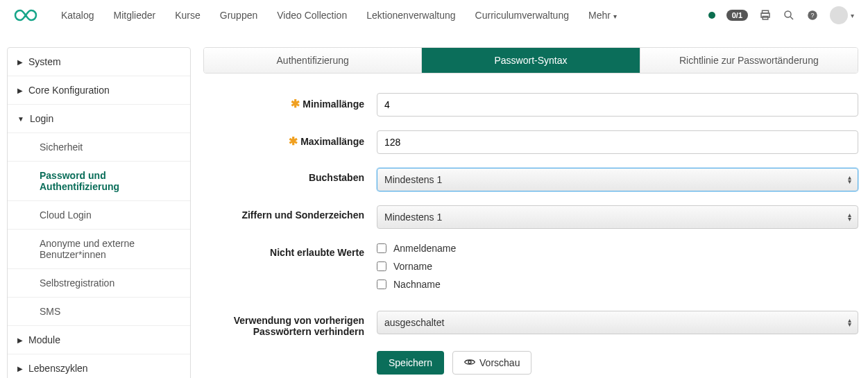 Image resolution: width=868 pixels, height=378 pixels. Describe the element at coordinates (531, 60) in the screenshot. I see `tab-syntax: Passwort-Syntax` at that location.